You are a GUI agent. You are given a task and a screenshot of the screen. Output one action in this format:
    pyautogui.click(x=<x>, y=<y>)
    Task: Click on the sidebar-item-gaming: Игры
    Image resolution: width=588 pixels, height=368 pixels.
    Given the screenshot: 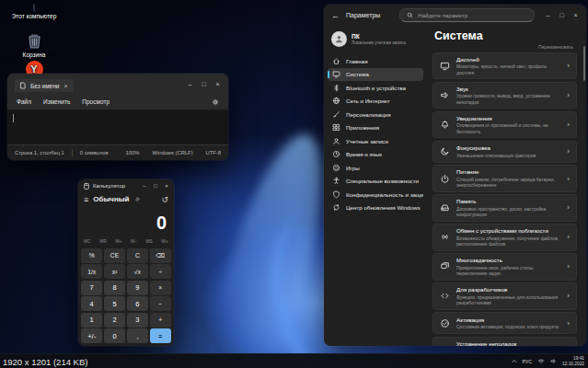 What is the action you would take?
    pyautogui.click(x=375, y=167)
    